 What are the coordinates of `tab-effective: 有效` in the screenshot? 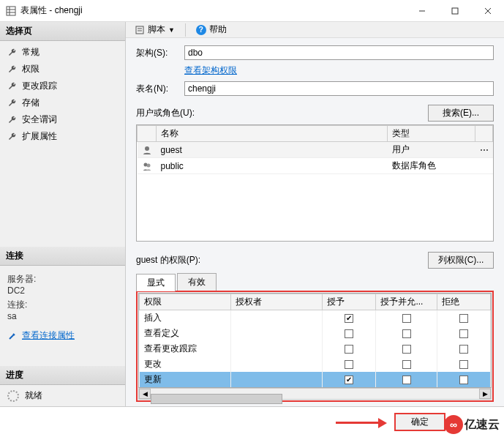 It's located at (197, 282).